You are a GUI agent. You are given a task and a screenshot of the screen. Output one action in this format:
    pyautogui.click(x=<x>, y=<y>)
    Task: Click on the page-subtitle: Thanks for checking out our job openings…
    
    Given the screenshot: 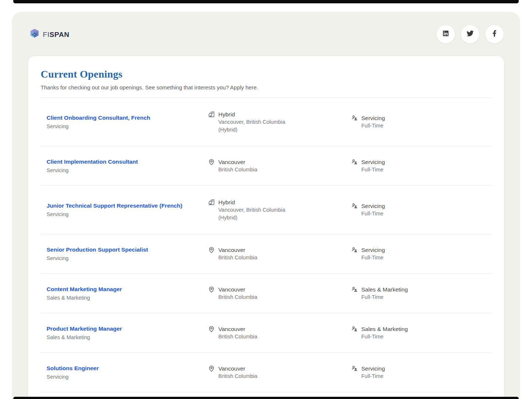 What is the action you would take?
    pyautogui.click(x=266, y=87)
    